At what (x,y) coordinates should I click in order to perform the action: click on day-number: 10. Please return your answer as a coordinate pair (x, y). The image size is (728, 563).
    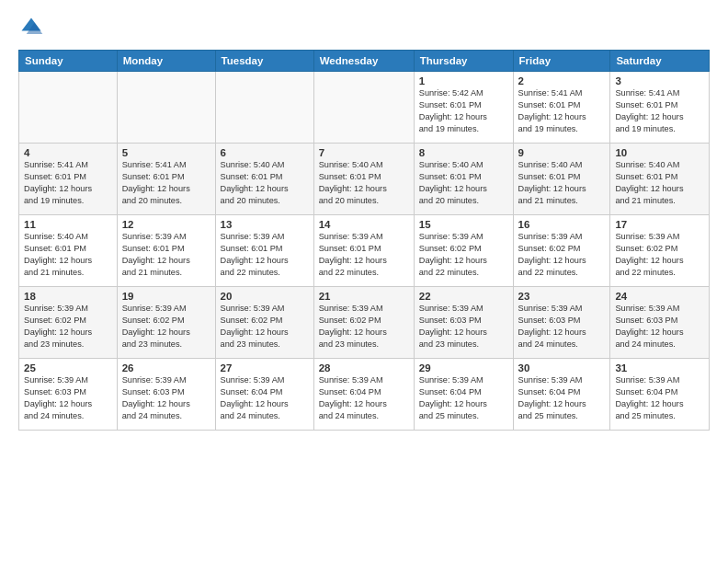
    Looking at the image, I should click on (660, 153).